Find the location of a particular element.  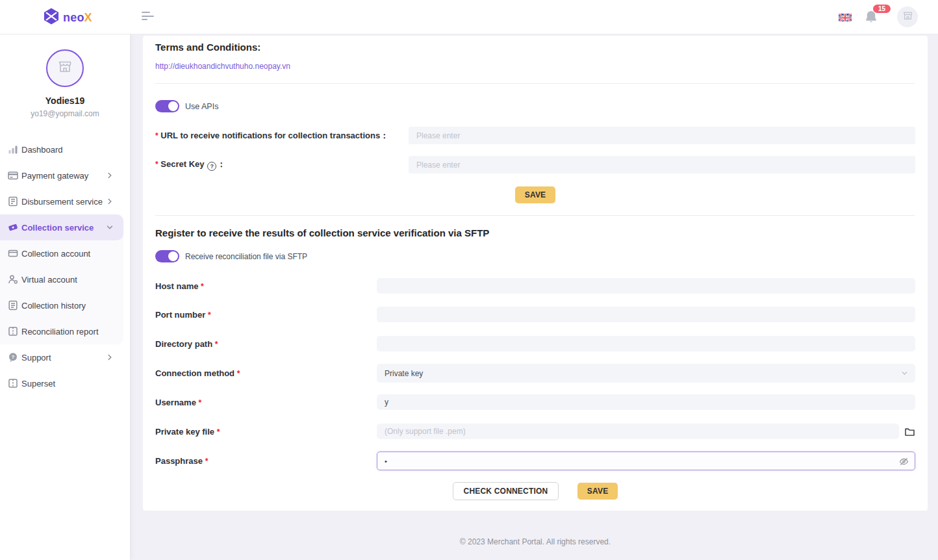

money-ticket-icon is located at coordinates (13, 227).